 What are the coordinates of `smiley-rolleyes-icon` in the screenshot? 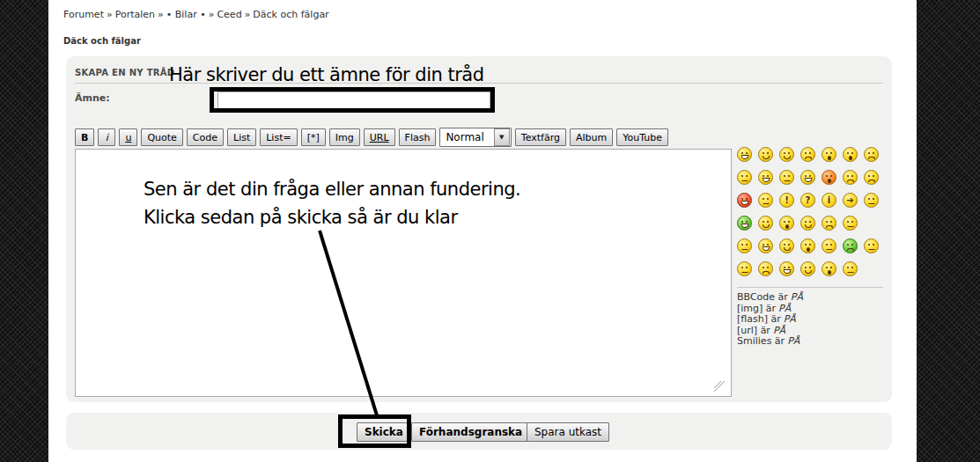 It's located at (766, 201).